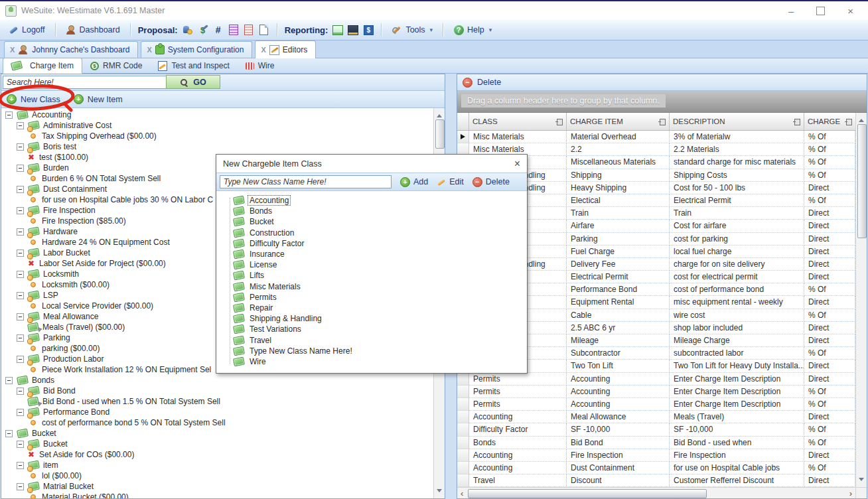 This screenshot has width=868, height=499. Describe the element at coordinates (861, 300) in the screenshot. I see `grid-vertical-scrollbar` at that location.